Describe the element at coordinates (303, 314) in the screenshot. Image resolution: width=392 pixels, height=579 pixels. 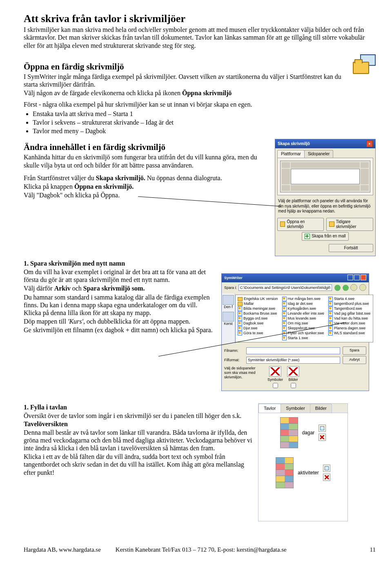
I see `list-item: Levande eller inte.swe` at that location.